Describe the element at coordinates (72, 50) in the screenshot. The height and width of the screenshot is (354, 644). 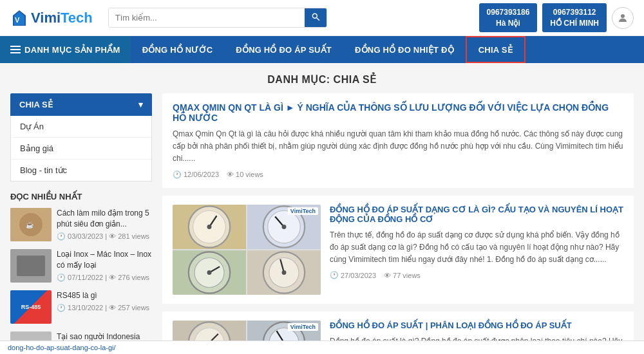
I see `category-menu-label: DANH MỤC SẢN PHẨM` at that location.